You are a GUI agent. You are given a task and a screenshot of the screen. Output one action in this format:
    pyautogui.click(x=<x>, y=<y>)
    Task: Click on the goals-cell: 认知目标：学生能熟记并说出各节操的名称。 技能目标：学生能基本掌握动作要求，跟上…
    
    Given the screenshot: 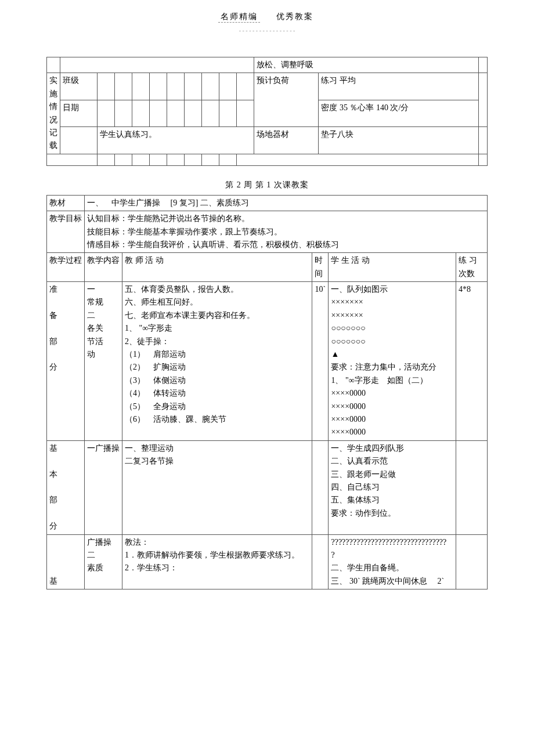 What is the action you would take?
    pyautogui.click(x=286, y=232)
    